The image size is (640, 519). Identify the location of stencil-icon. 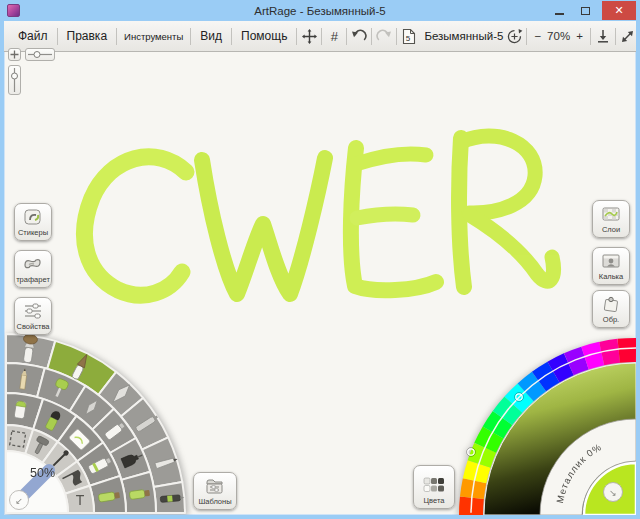
(33, 264).